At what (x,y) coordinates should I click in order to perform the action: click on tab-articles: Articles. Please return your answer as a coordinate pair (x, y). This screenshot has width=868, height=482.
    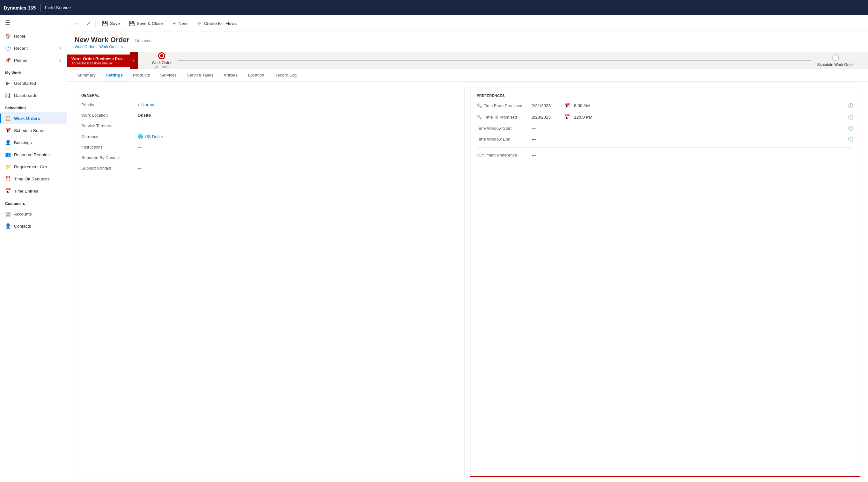
    Looking at the image, I should click on (230, 75).